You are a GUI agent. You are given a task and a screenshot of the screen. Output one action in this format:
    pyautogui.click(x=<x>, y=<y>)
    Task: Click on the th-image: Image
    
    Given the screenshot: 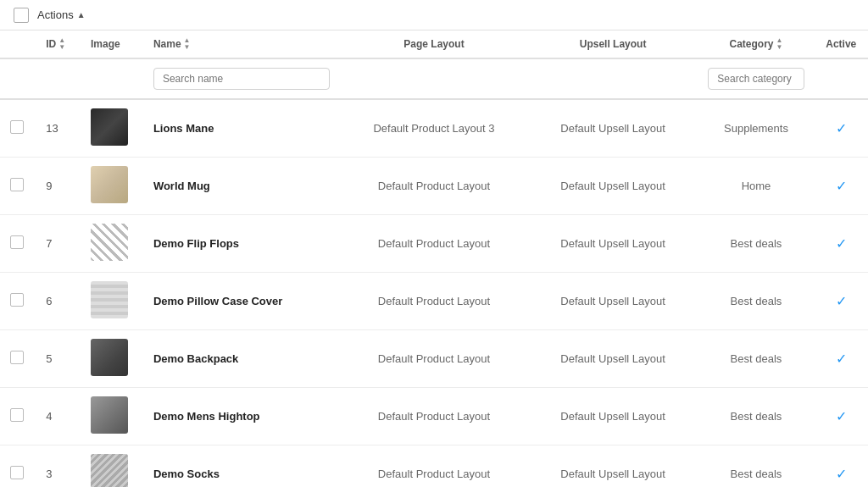 What is the action you would take?
    pyautogui.click(x=112, y=44)
    